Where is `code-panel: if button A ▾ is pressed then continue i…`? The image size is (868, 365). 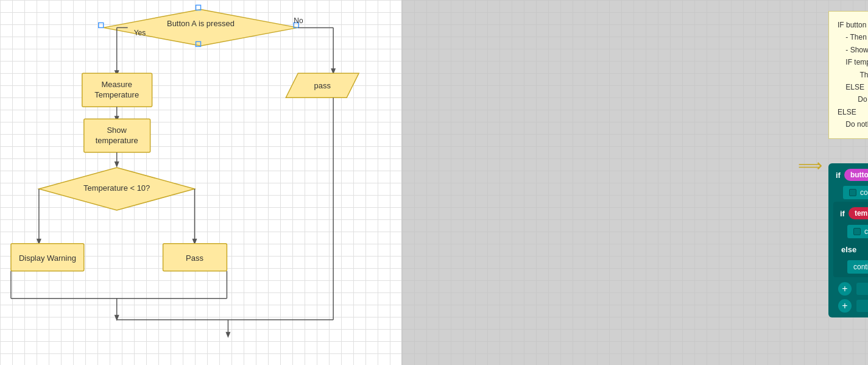
code-panel: if button A ▾ is pressed then continue i… is located at coordinates (848, 240).